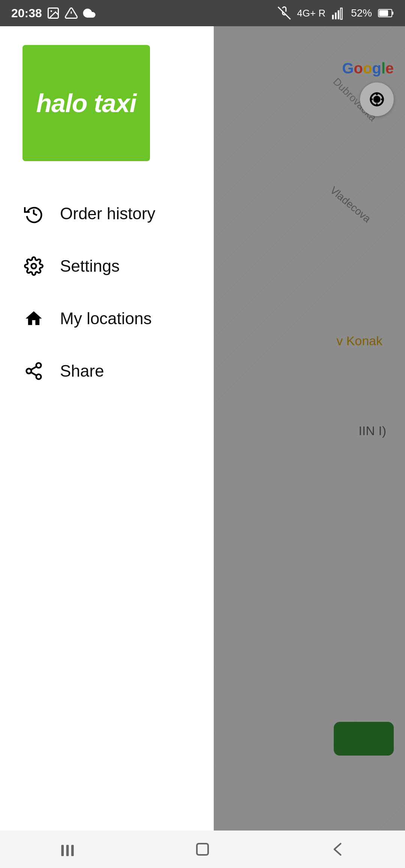  Describe the element at coordinates (202, 849) in the screenshot. I see `home-nav-button` at that location.